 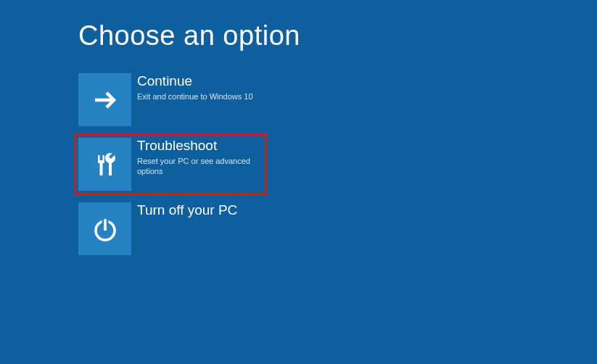 What do you see at coordinates (173, 100) in the screenshot?
I see `continue-option: Continue Exit and continue to Windows 10` at bounding box center [173, 100].